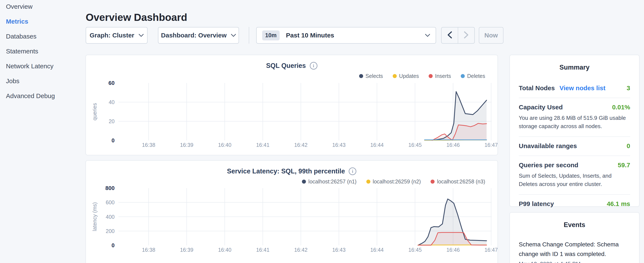 This screenshot has height=263, width=644. Describe the element at coordinates (294, 35) in the screenshot. I see `controls-row: Graph: Cluster Dashboard: Overview 10m P…` at that location.